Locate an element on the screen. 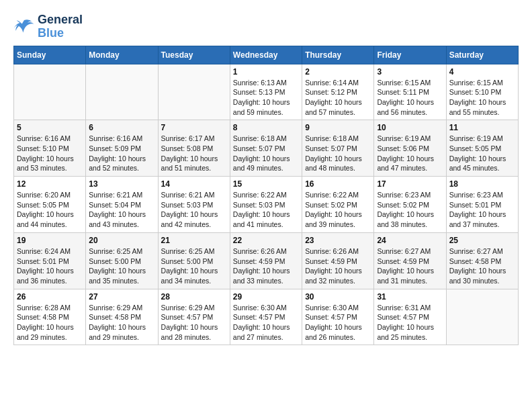  day-number: 17 is located at coordinates (410, 184).